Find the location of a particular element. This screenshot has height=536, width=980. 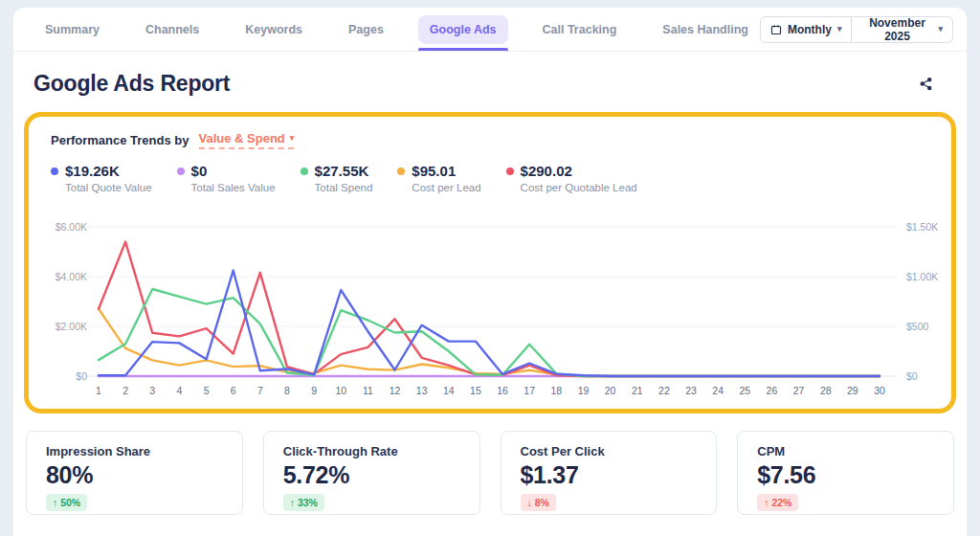

month-dropdown: November 2025 ▾ is located at coordinates (902, 30).